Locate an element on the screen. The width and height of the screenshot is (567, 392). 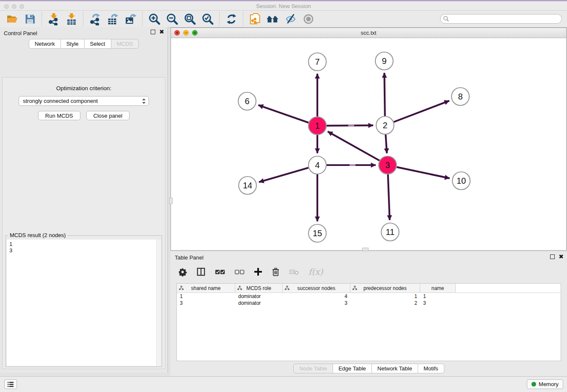
column-header-name: name is located at coordinates (438, 288).